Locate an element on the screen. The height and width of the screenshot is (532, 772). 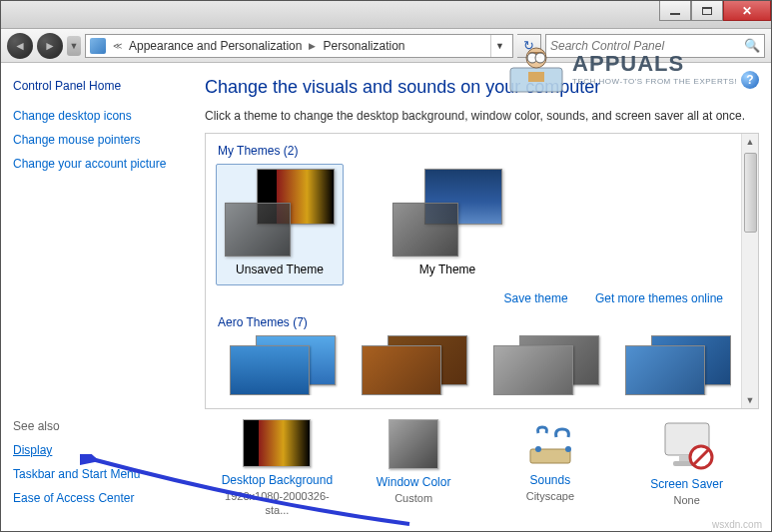
desktop-background-icon is located at coordinates (277, 443).